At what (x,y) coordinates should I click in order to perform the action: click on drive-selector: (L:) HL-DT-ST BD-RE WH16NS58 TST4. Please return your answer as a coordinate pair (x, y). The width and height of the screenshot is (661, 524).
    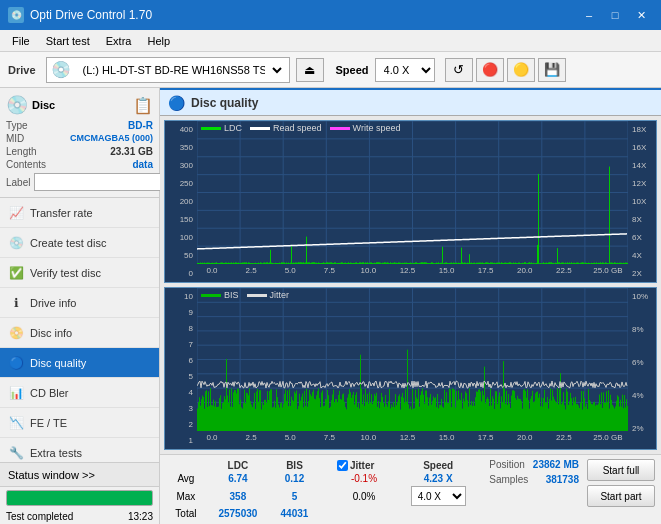
    Looking at the image, I should click on (180, 70).